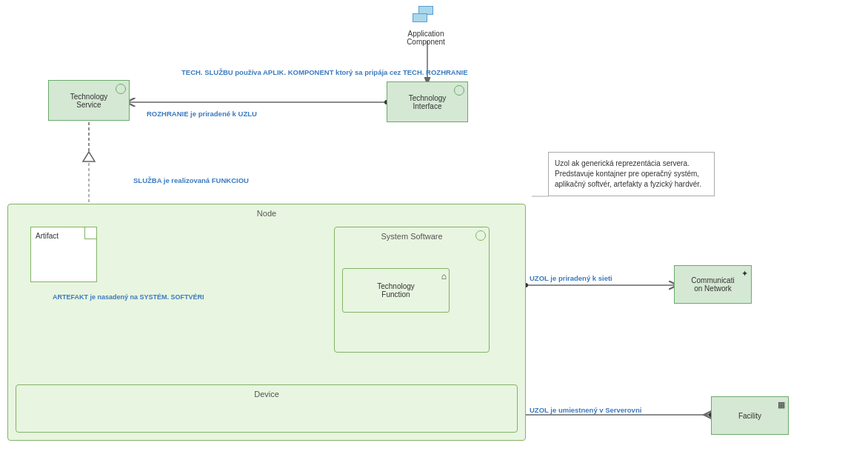  Describe the element at coordinates (571, 279) in the screenshot. I see `annotation-uzol-siet: UZOL je priradený k sieti` at that location.